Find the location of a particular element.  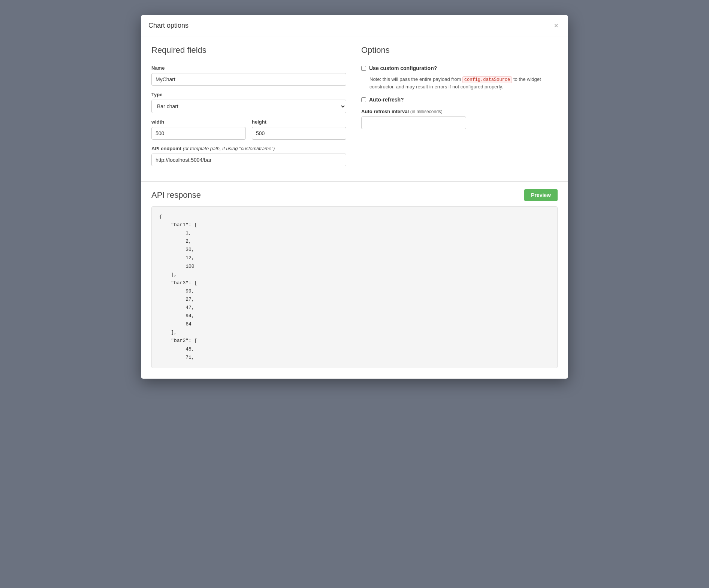

api-label-text: API endpoint is located at coordinates (166, 148).